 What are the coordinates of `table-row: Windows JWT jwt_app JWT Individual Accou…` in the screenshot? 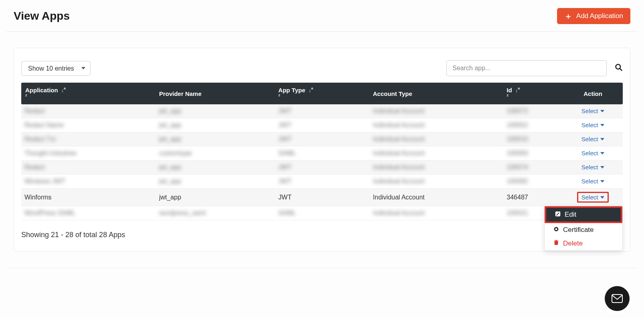 It's located at (322, 181).